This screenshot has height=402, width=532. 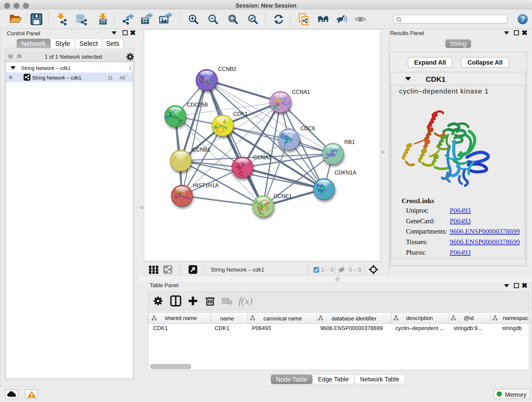 What do you see at coordinates (419, 318) in the screenshot?
I see `svg-text: description` at bounding box center [419, 318].